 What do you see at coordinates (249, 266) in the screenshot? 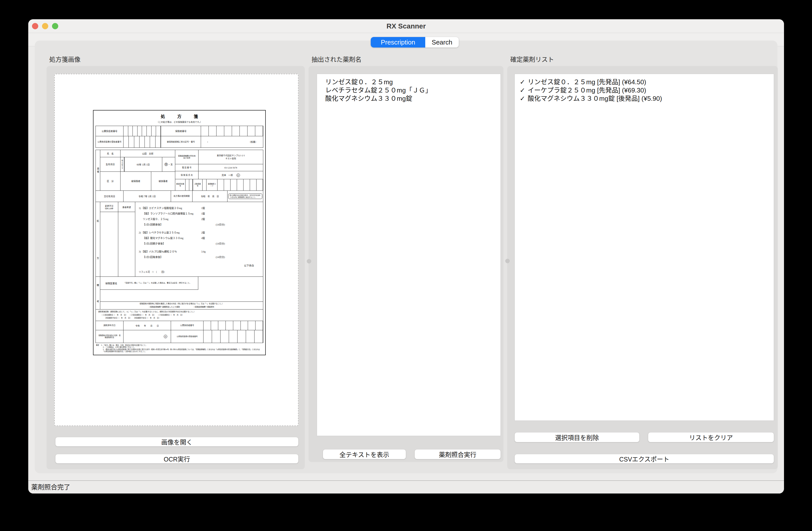
I see `rx-blank-label: 以下余白` at bounding box center [249, 266].